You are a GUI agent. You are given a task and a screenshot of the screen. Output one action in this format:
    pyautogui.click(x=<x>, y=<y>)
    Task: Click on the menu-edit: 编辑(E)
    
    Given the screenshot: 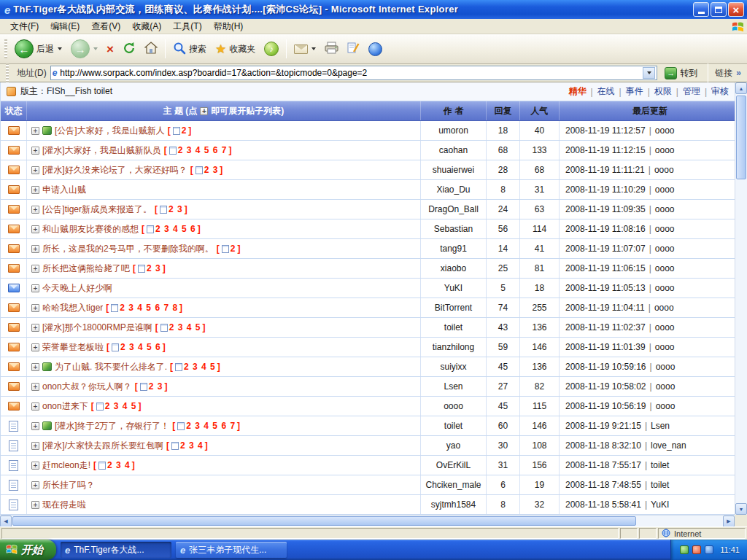 What is the action you would take?
    pyautogui.click(x=65, y=26)
    